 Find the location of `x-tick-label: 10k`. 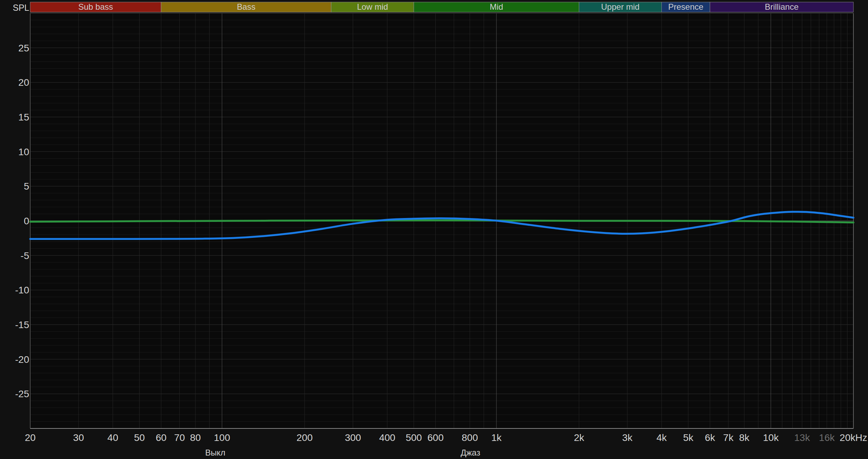

x-tick-label: 10k is located at coordinates (771, 437).